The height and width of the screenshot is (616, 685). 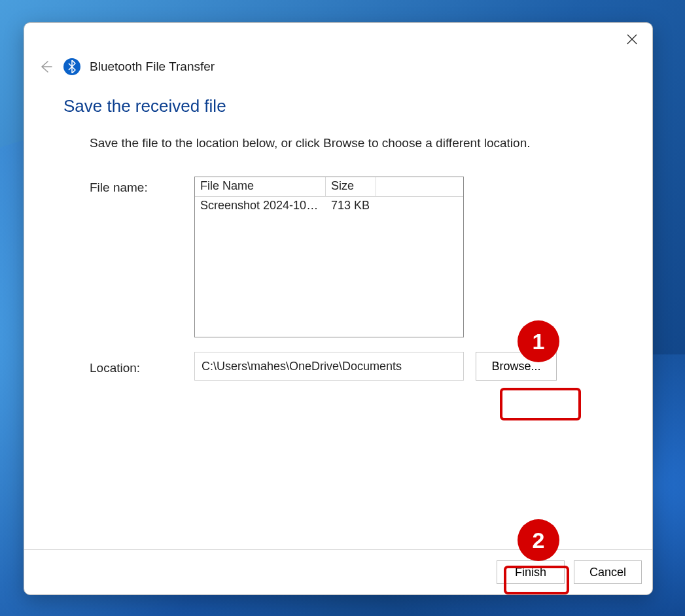 What do you see at coordinates (142, 366) in the screenshot?
I see `location-label: Location:` at bounding box center [142, 366].